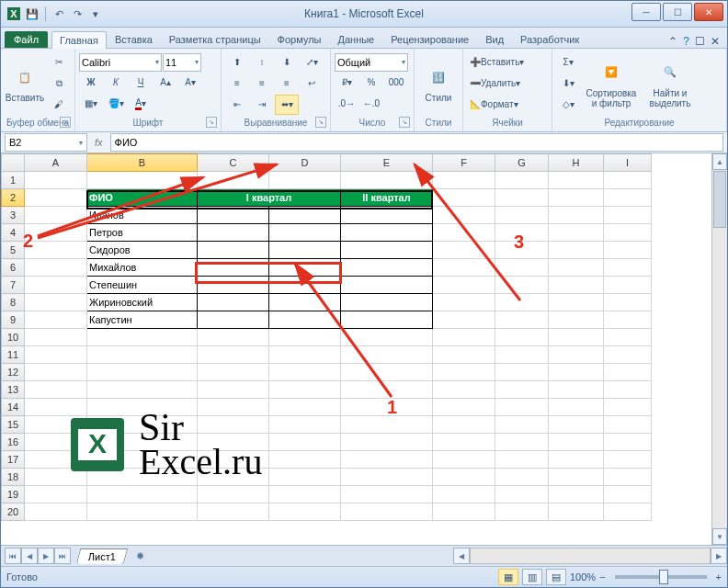 This screenshot has width=728, height=588. I want to click on cell-C10, so click(233, 338).